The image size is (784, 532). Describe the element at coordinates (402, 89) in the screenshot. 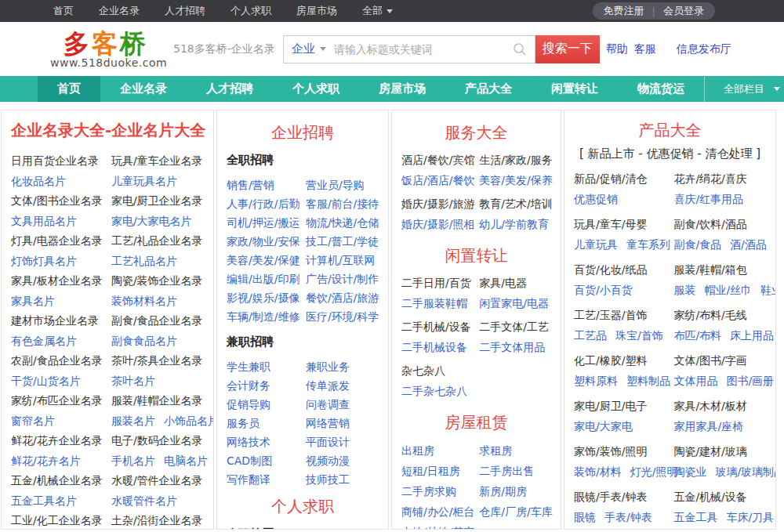

I see `nav-item: 房屋市场` at that location.